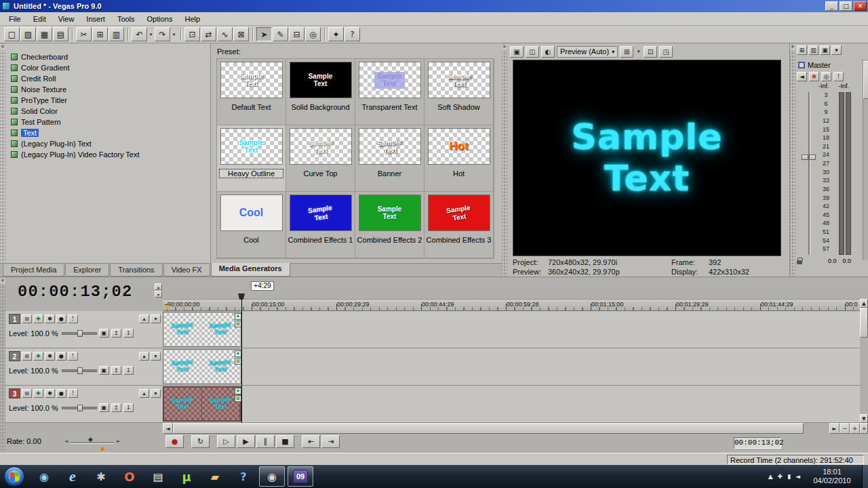 The width and height of the screenshot is (868, 488). I want to click on system-tool-taskbar-icon: ✱, so click(101, 476).